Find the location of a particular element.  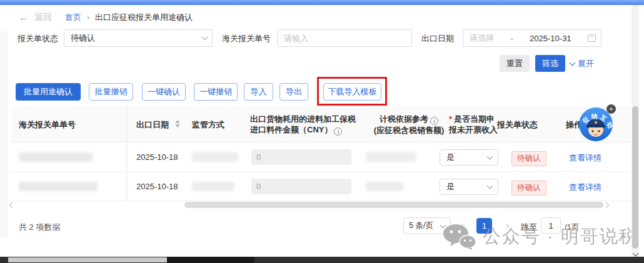

vertical-scrollbar-thumb is located at coordinates (635, 177).